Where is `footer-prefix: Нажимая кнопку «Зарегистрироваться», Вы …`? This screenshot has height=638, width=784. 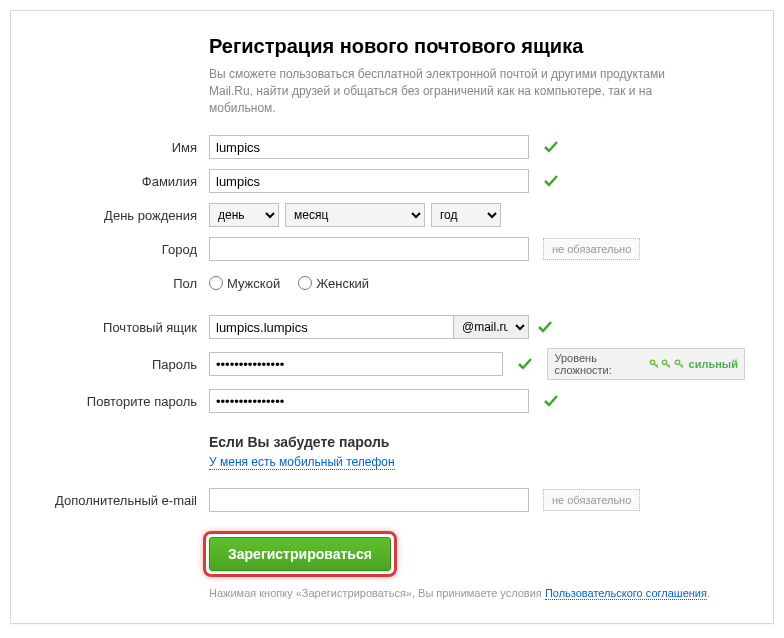 footer-prefix: Нажимая кнопку «Зарегистрироваться», Вы … is located at coordinates (377, 593).